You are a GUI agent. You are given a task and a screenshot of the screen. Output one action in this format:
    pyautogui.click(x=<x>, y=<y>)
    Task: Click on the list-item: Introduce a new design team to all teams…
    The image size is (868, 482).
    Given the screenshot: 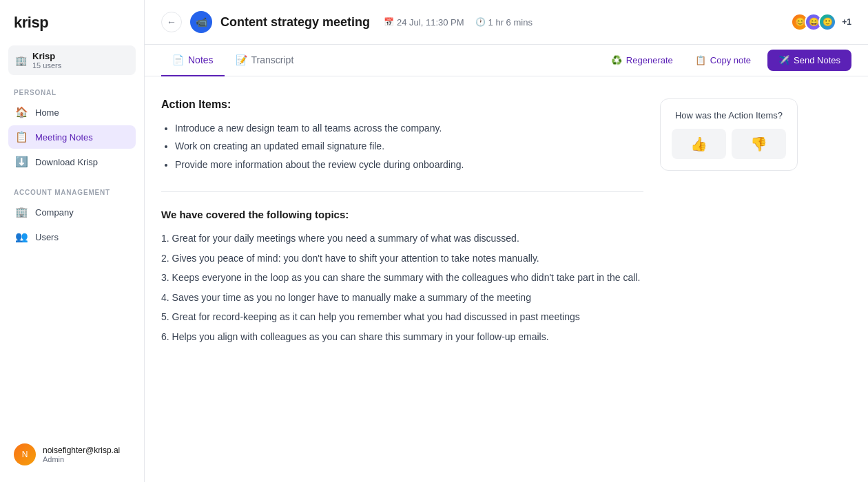 What is the action you would take?
    pyautogui.click(x=409, y=128)
    